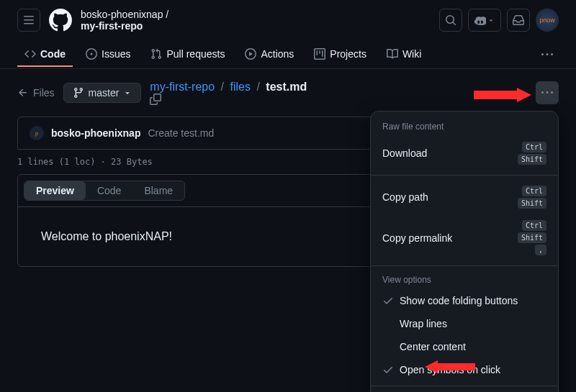 The width and height of the screenshot is (576, 392). I want to click on file-actions-button, so click(547, 93).